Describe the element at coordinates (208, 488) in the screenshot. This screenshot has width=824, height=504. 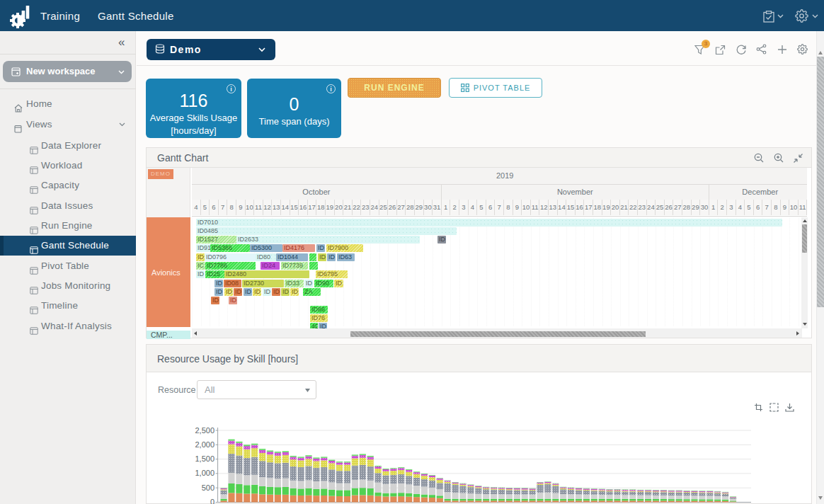
I see `svg-text: 500` at that location.